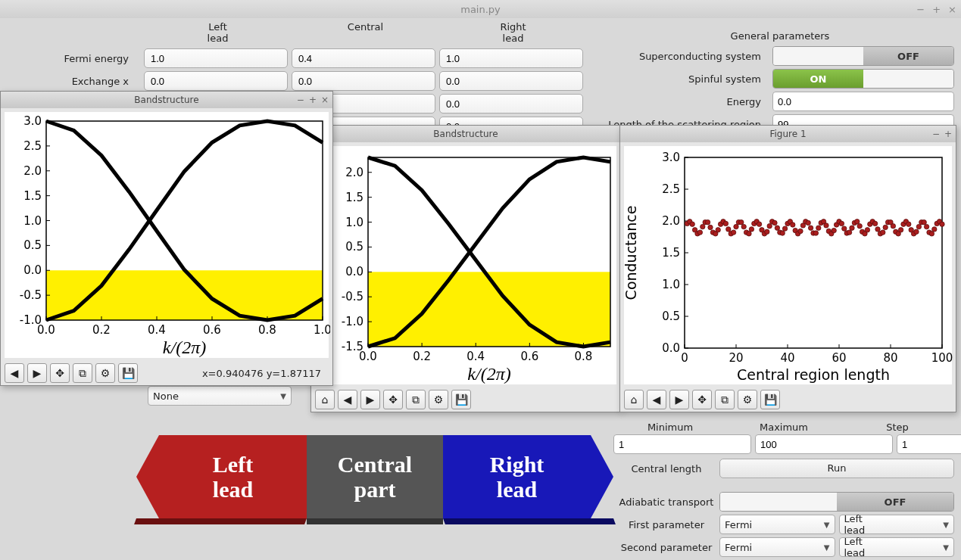 The width and height of the screenshot is (961, 560). What do you see at coordinates (897, 427) in the screenshot?
I see `step-label: Step` at bounding box center [897, 427].